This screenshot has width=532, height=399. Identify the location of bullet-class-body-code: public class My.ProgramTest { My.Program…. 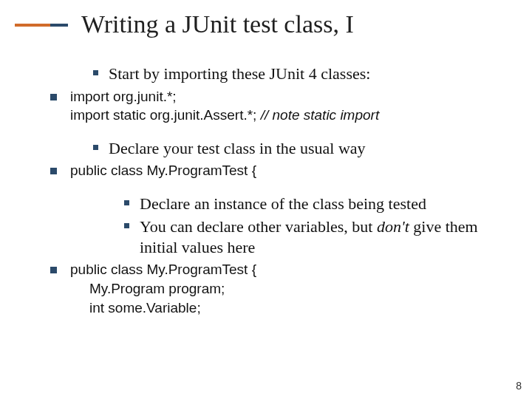
(280, 288).